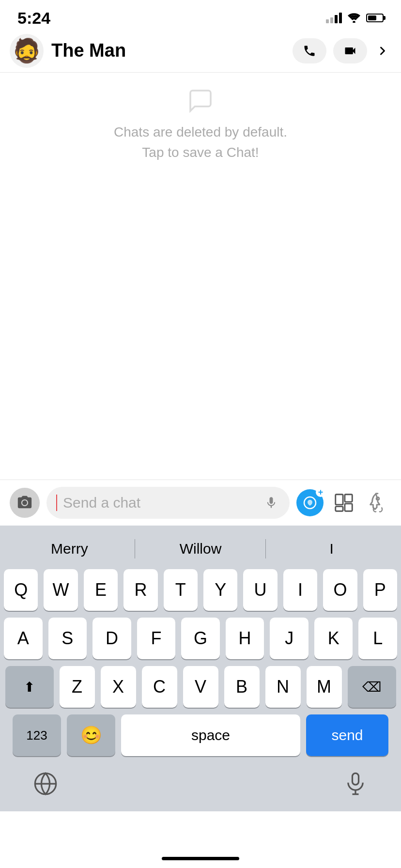 The width and height of the screenshot is (401, 868). Describe the element at coordinates (347, 735) in the screenshot. I see `send-key: send` at that location.